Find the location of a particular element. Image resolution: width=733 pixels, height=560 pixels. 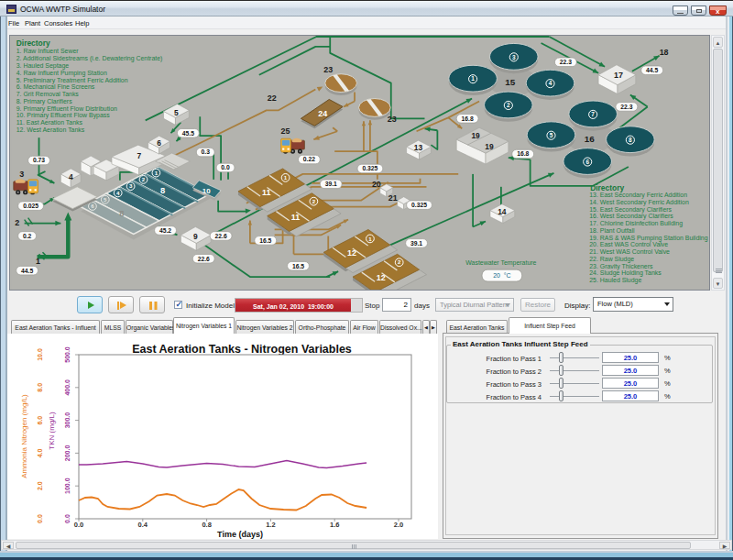

svg-text: 0.73 is located at coordinates (38, 159).